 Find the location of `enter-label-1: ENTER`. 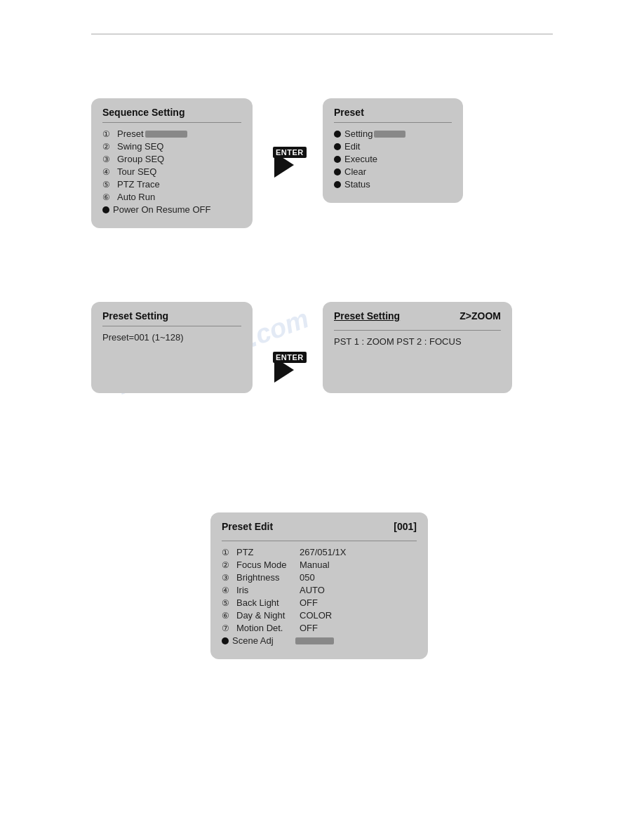

enter-label-1: ENTER is located at coordinates (290, 152).